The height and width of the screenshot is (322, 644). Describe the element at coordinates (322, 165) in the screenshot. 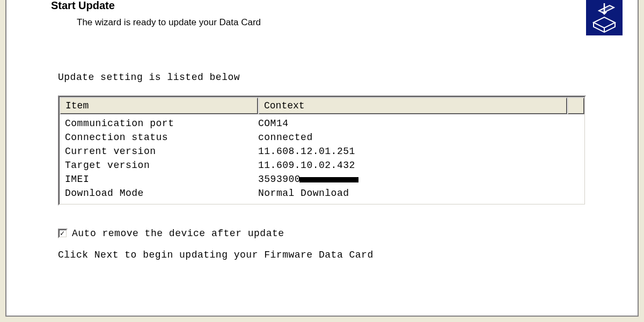

I see `table-row: Target version11.609.10.02.432` at that location.